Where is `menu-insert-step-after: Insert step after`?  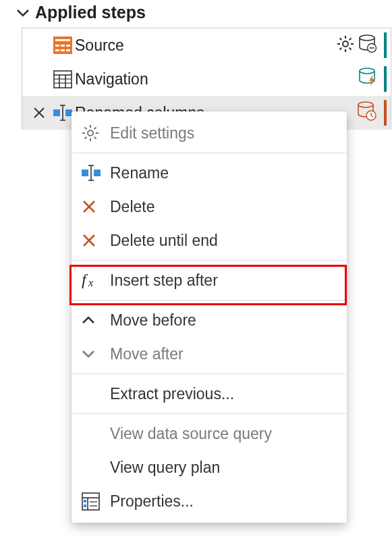 menu-insert-step-after: Insert step after is located at coordinates (209, 280).